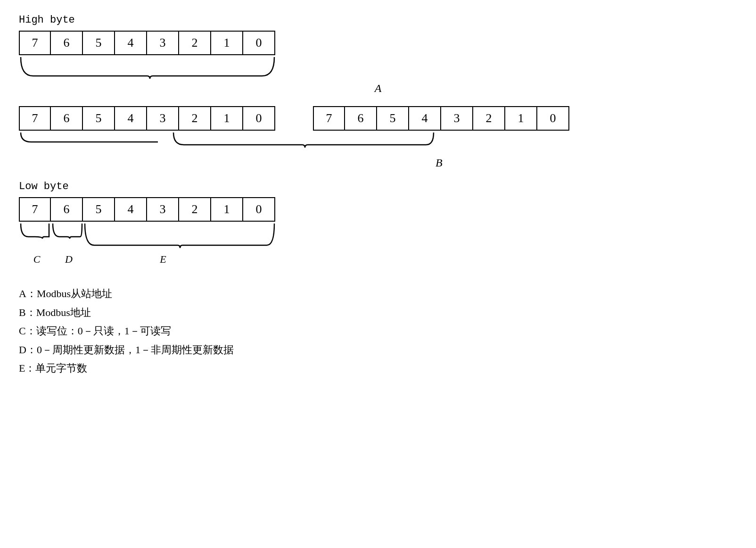 This screenshot has height=548, width=756. What do you see at coordinates (378, 75) in the screenshot?
I see `brace-A-container: A` at bounding box center [378, 75].